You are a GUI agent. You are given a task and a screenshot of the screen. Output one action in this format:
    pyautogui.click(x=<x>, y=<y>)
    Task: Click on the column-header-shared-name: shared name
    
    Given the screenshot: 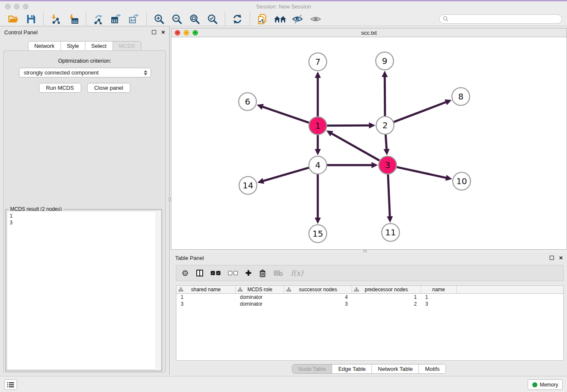 What is the action you would take?
    pyautogui.click(x=206, y=290)
    